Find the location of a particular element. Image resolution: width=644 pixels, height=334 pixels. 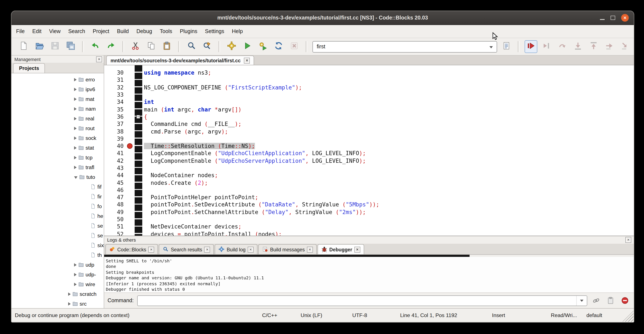

step-into-instruction-button is located at coordinates (625, 47).